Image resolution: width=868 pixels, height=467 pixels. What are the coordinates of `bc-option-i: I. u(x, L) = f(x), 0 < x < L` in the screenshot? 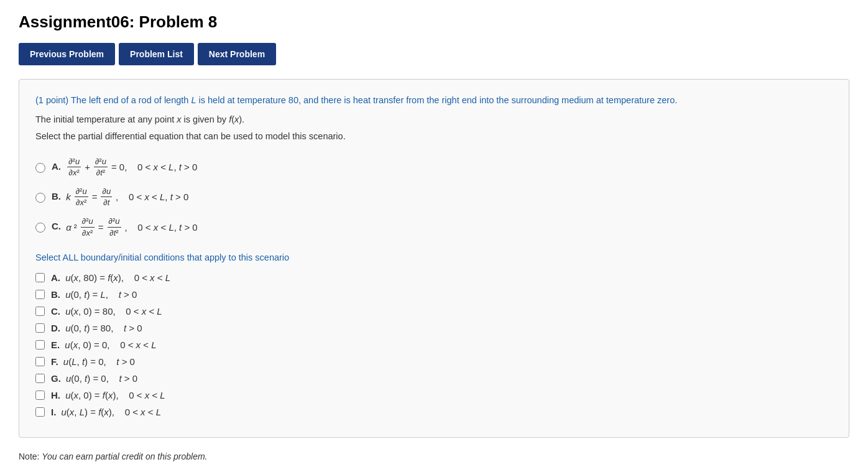 It's located at (434, 412).